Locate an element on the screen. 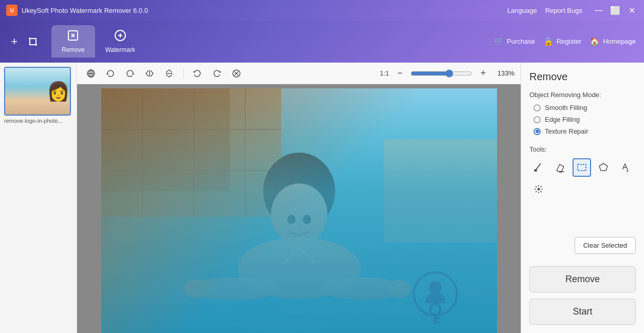 The height and width of the screenshot is (333, 644). tool-rect-button is located at coordinates (582, 168).